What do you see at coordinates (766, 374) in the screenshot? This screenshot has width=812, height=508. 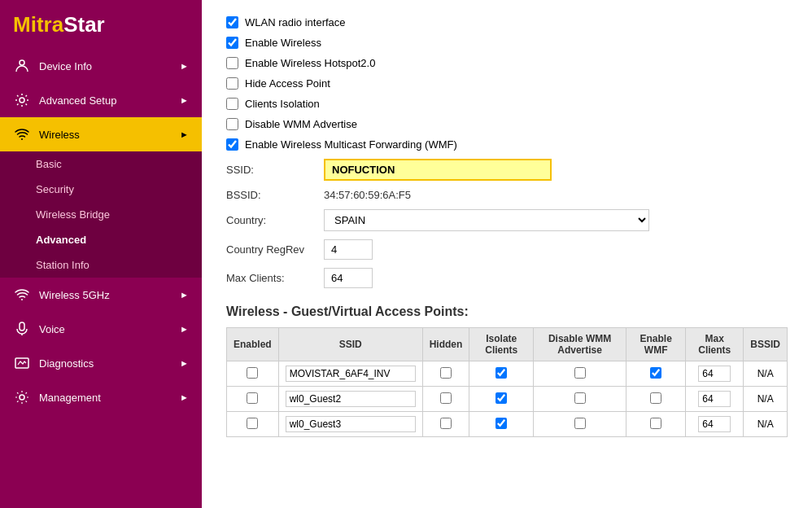 I see `cell-bssid-0: N/A` at bounding box center [766, 374].